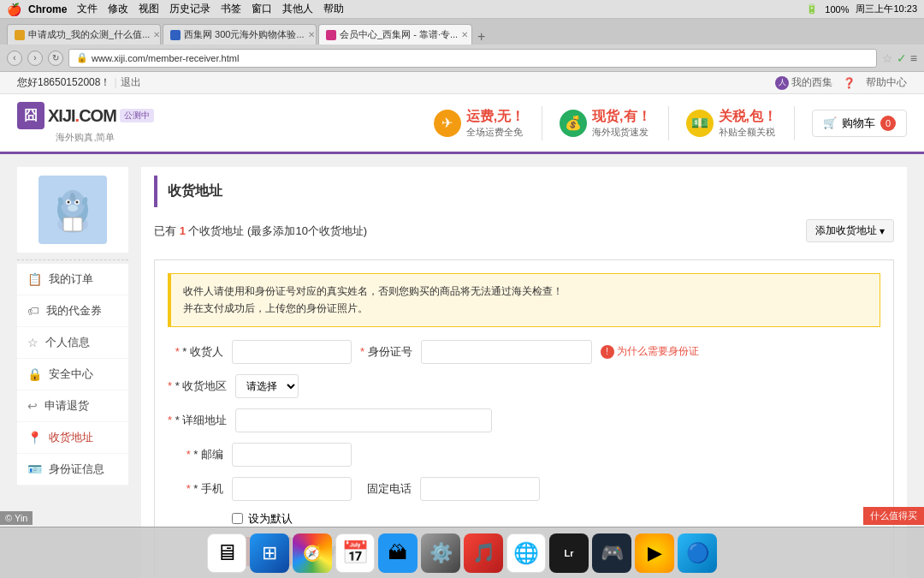  I want to click on recipient-input, so click(292, 352).